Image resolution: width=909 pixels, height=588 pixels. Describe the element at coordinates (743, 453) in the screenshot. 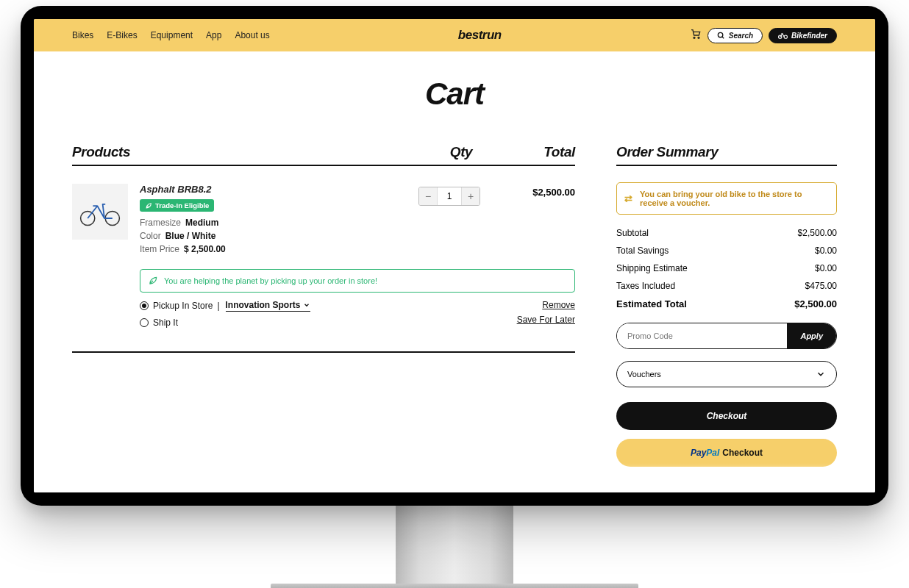

I see `paypal-checkout-text: Checkout` at that location.